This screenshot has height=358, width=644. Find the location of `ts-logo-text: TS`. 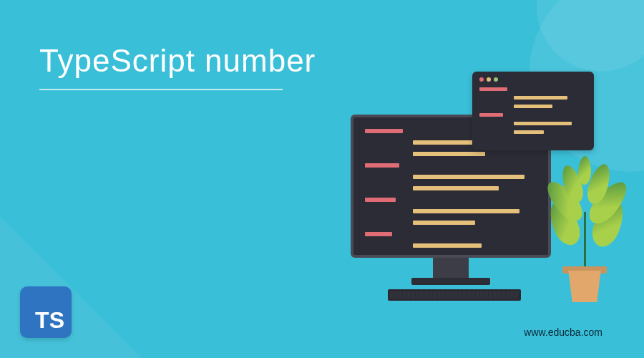

ts-logo-text: TS is located at coordinates (50, 321).